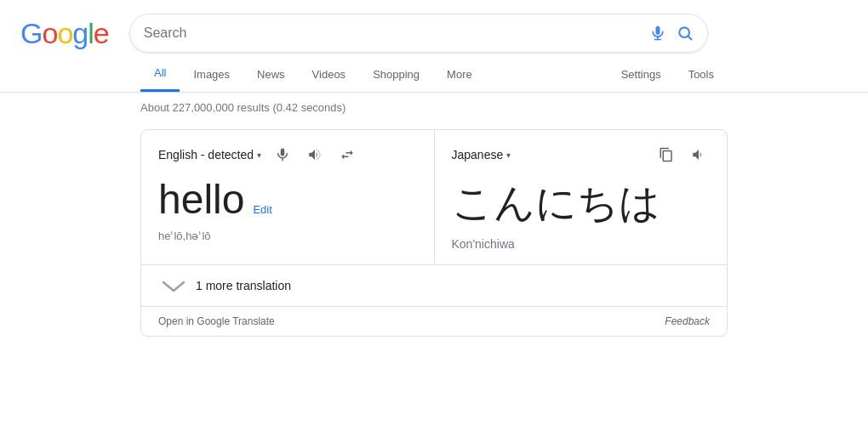 The height and width of the screenshot is (448, 868). I want to click on nav-item-news: News, so click(271, 75).